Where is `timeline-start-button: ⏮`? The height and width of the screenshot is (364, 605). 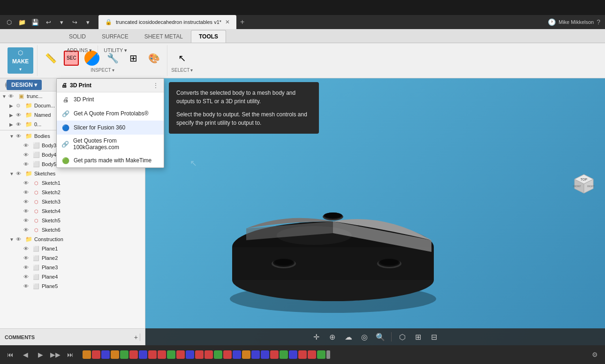 timeline-start-button: ⏮ is located at coordinates (10, 355).